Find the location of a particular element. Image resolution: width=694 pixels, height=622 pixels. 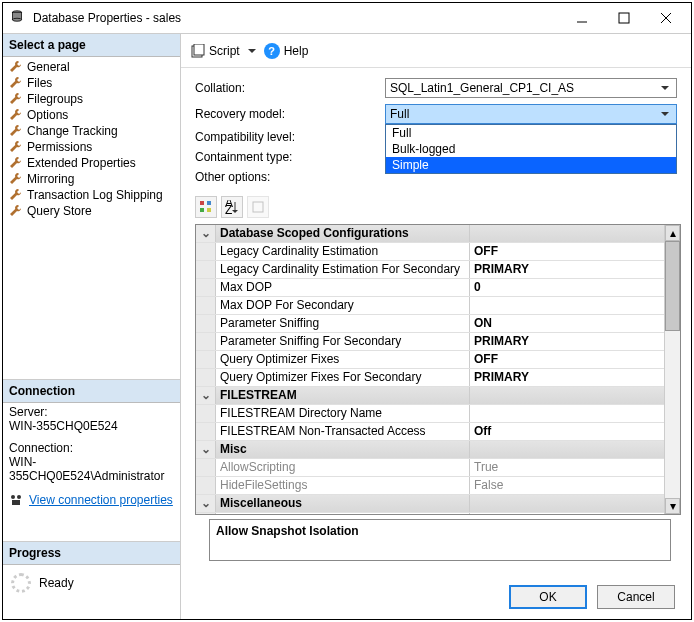

property-row: Parameter SniffingON is located at coordinates (438, 324).